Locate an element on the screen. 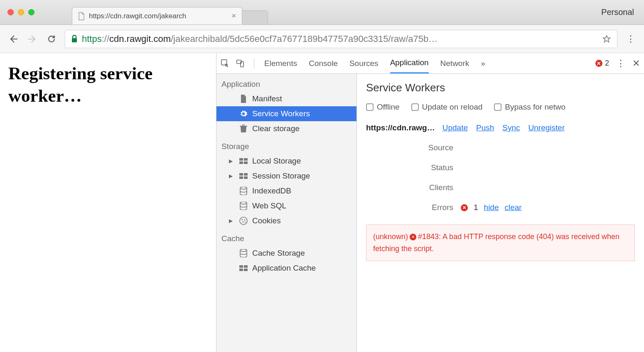 The width and height of the screenshot is (644, 352). update-link: Update is located at coordinates (455, 128).